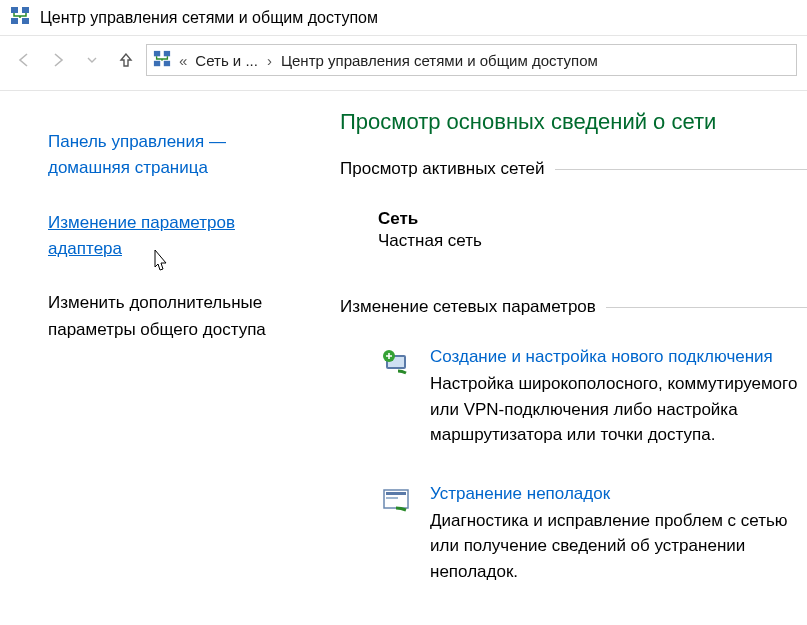 Image resolution: width=807 pixels, height=625 pixels. Describe the element at coordinates (574, 169) in the screenshot. I see `active-networks-section: Просмотр активных сетей` at that location.